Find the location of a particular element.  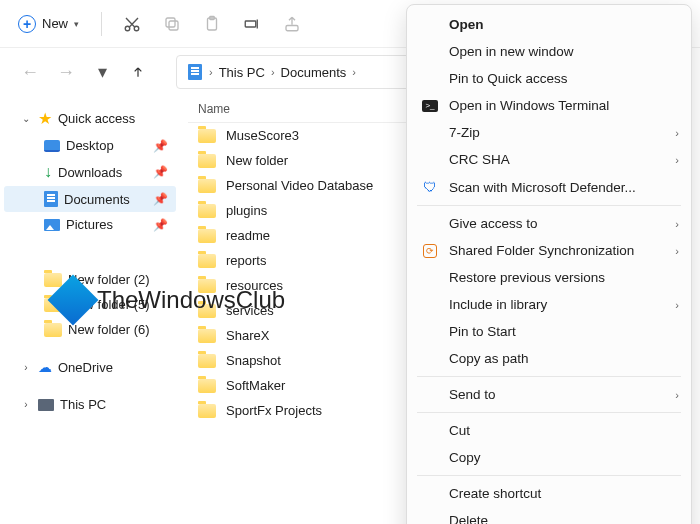

sync-icon: ⟳ is located at coordinates (430, 251).